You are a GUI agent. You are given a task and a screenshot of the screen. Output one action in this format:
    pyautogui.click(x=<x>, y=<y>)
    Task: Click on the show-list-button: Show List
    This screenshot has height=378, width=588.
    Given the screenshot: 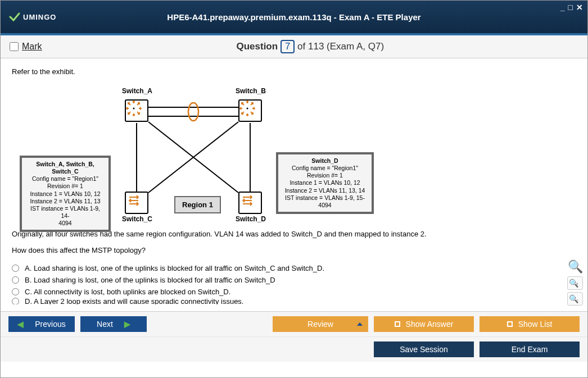 What is the action you would take?
    pyautogui.click(x=530, y=324)
    